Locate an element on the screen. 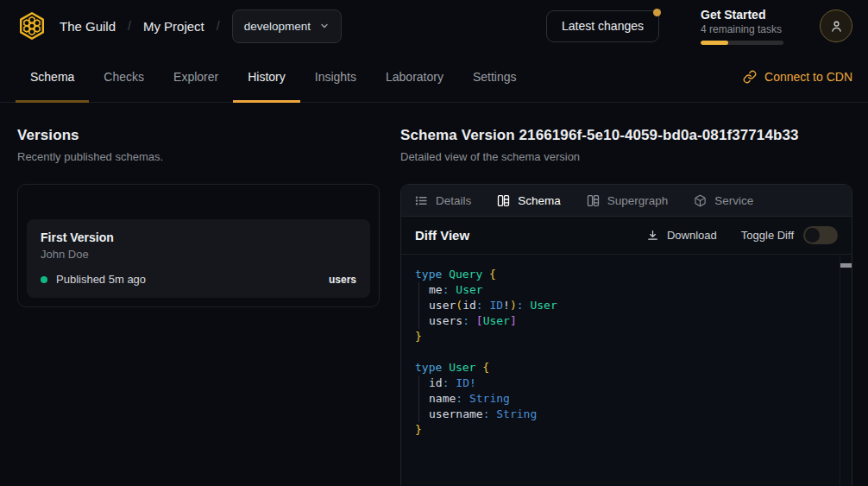  breadcrumb: The Guild / My Project / development is located at coordinates (200, 26).